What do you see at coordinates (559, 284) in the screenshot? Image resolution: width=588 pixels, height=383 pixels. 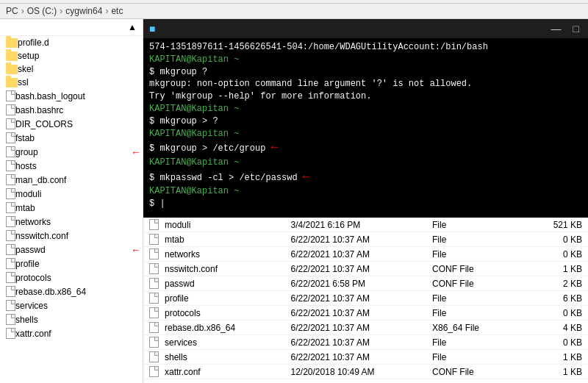 I see `size-cell: 2 KB` at bounding box center [559, 284].